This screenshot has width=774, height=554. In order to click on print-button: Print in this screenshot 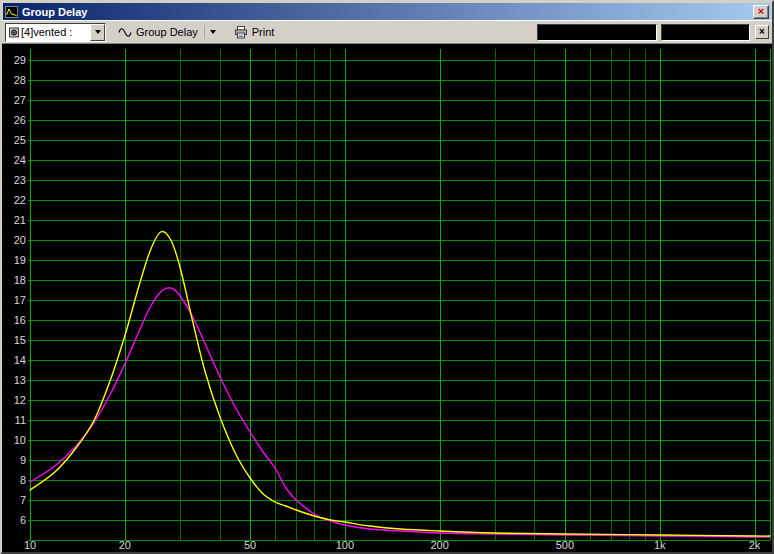, I will do `click(254, 32)`.